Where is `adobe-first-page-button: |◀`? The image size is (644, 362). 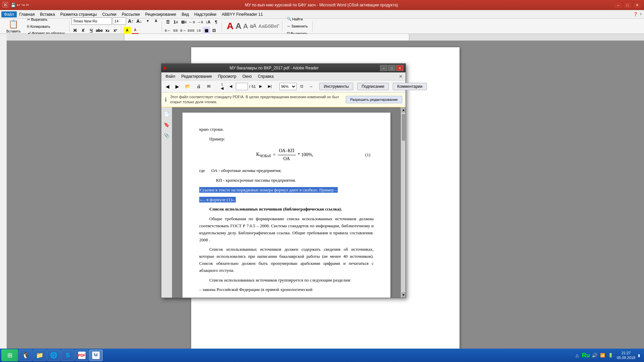
adobe-first-page-button: |◀ is located at coordinates (222, 86).